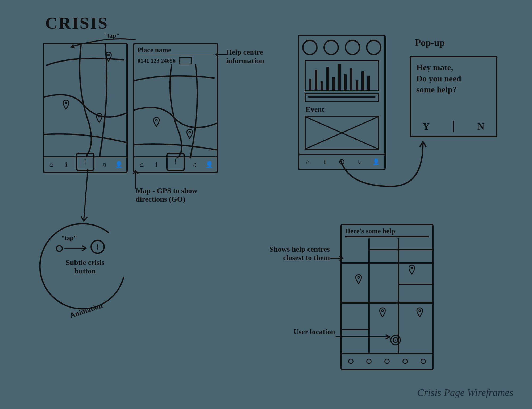  What do you see at coordinates (258, 56) in the screenshot?
I see `annotation-help-centre-info: Help centre information` at bounding box center [258, 56].